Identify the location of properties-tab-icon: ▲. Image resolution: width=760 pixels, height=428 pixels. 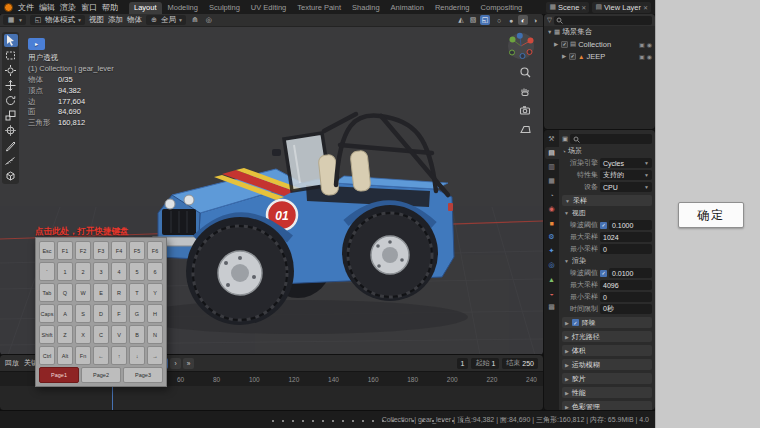
(552, 279).